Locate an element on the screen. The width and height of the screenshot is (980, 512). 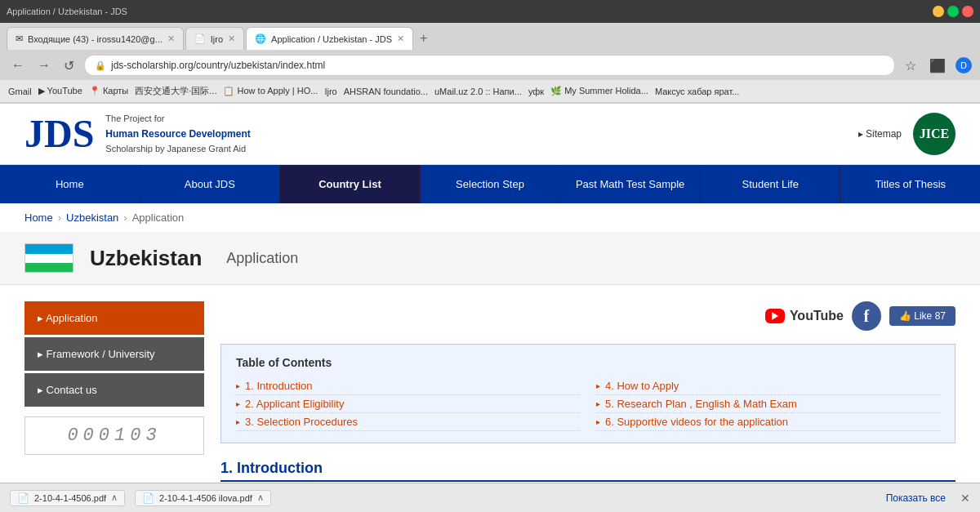
toc-item-4: ▸ 4. How to Apply is located at coordinates (768, 386).